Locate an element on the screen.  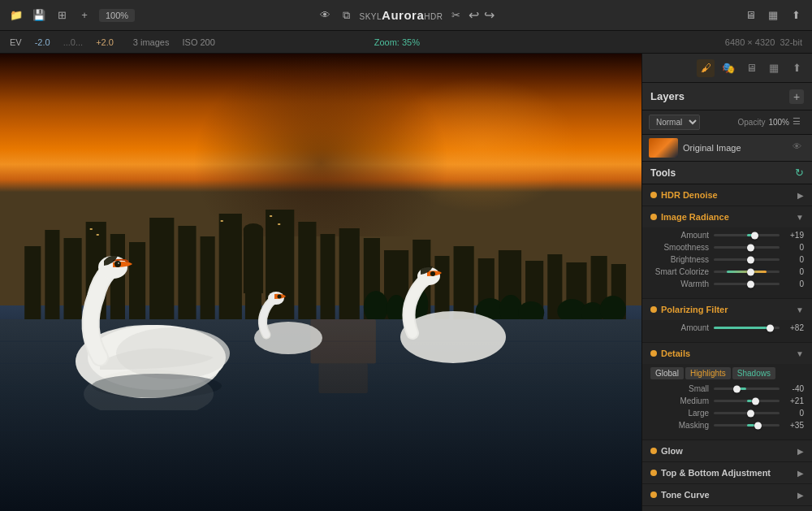
glow-chevron: ▶ is located at coordinates (801, 452).